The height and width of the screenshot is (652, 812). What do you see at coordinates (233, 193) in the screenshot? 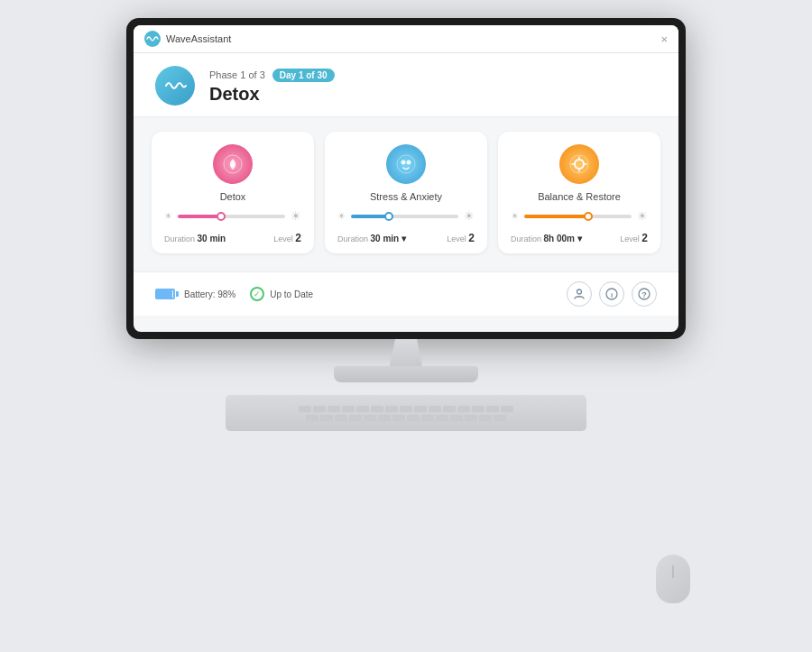
I see `detox-card: Detox ☀ ☀ Duration 30 min Level 2` at bounding box center [233, 193].